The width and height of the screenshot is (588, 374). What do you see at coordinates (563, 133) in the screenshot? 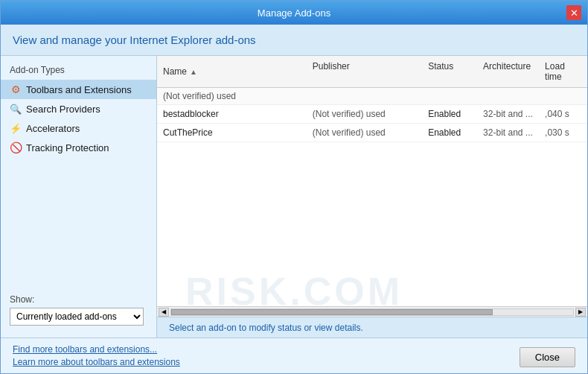
I see `row2-load: ,030 s` at bounding box center [563, 133].